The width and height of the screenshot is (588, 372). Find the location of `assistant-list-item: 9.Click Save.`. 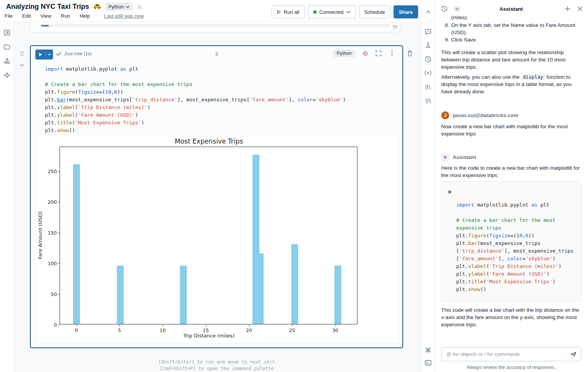

assistant-list-item: 9.Click Save. is located at coordinates (511, 40).